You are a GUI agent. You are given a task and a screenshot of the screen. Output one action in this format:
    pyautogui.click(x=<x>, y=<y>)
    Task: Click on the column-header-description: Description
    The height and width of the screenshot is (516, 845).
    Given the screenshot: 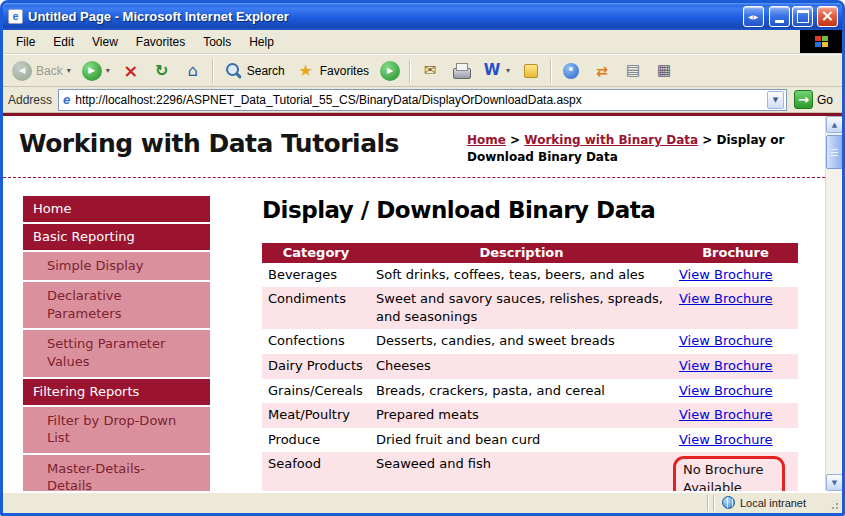 What is the action you would take?
    pyautogui.click(x=522, y=253)
    